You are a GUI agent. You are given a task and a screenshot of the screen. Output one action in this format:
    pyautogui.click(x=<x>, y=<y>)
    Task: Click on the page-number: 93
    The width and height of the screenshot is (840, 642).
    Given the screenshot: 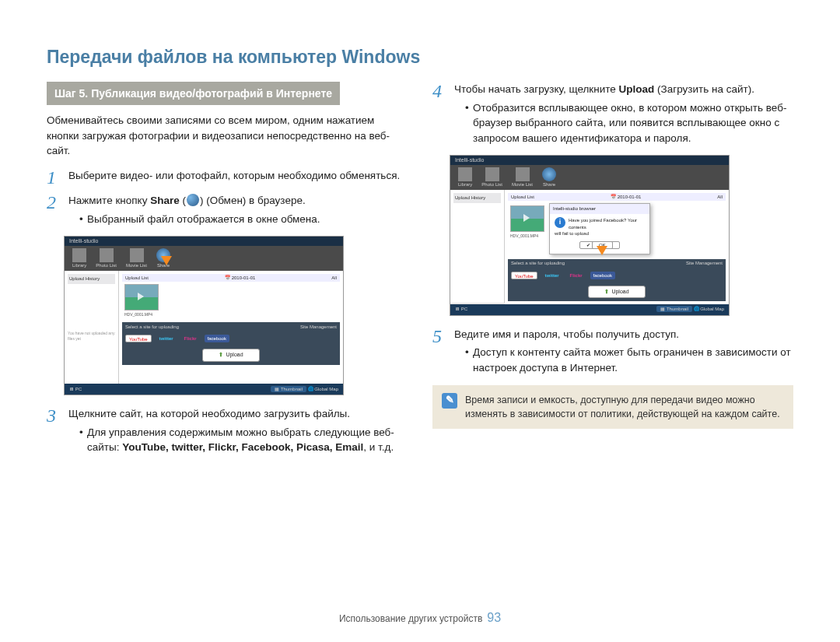 What is the action you would take?
    pyautogui.click(x=494, y=618)
    